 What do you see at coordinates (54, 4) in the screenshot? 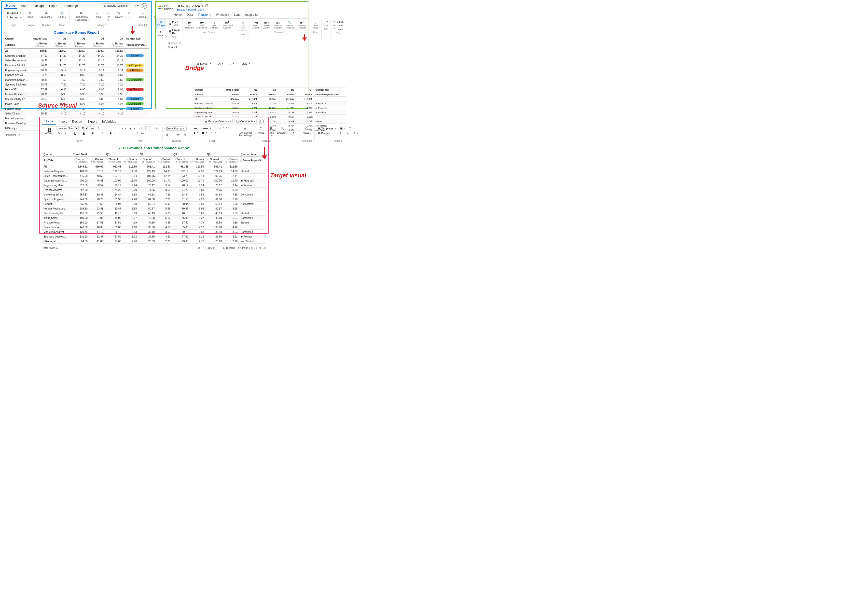
I see `tab-export: Export` at bounding box center [54, 4].